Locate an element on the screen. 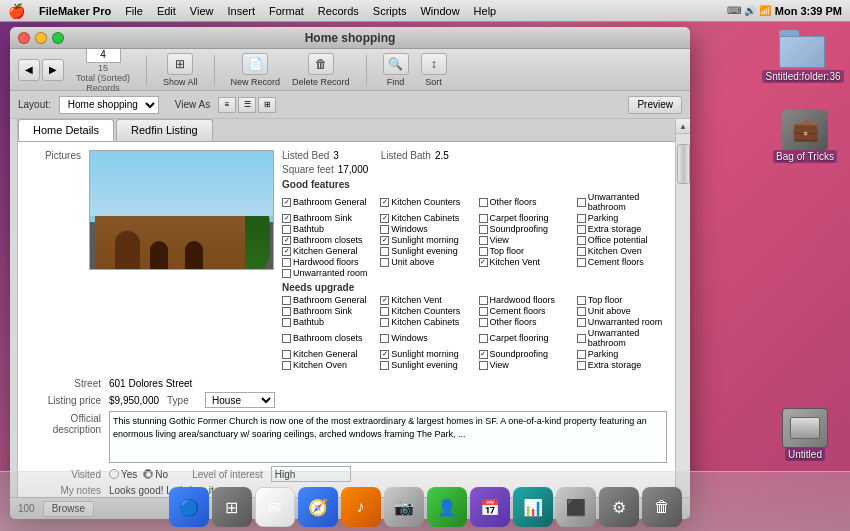 Image resolution: width=850 pixels, height=531 pixels. cb-bath-general: Bathroom General is located at coordinates (327, 202).